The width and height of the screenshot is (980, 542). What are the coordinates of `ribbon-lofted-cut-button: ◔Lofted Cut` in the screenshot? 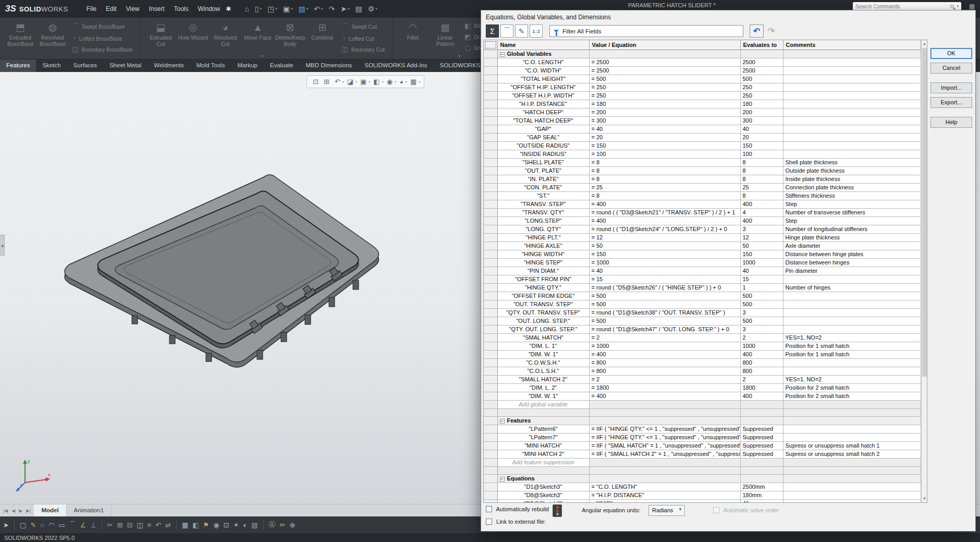 It's located at (363, 39).